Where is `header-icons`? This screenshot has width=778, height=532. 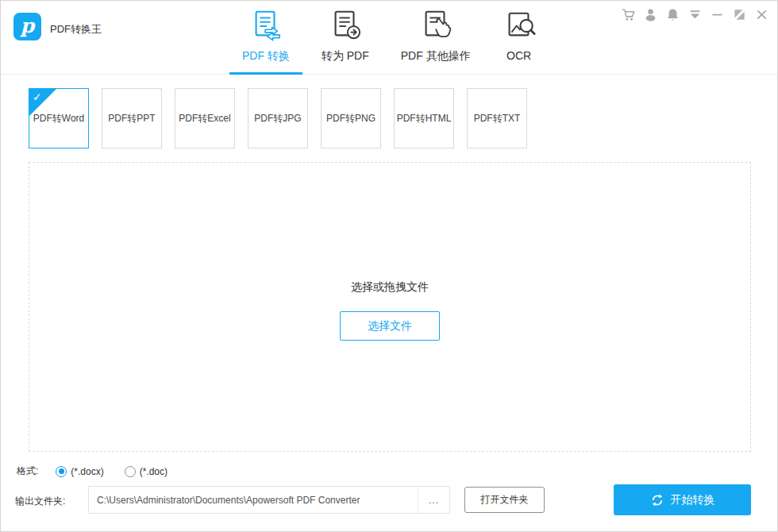
header-icons is located at coordinates (695, 14).